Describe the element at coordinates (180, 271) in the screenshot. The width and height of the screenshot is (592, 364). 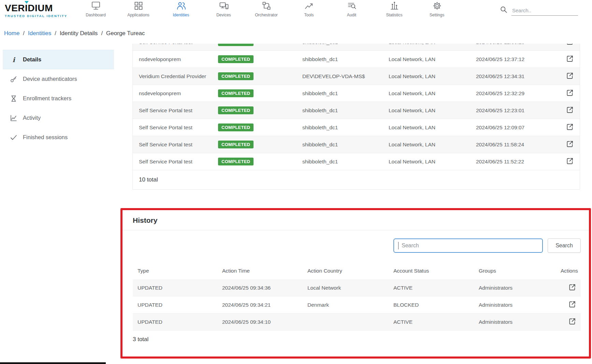
I see `column-type: Type` at that location.